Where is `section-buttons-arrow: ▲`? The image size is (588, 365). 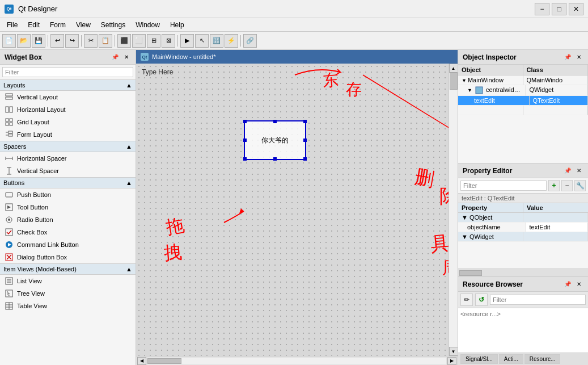
section-buttons-arrow: ▲ is located at coordinates (129, 183).